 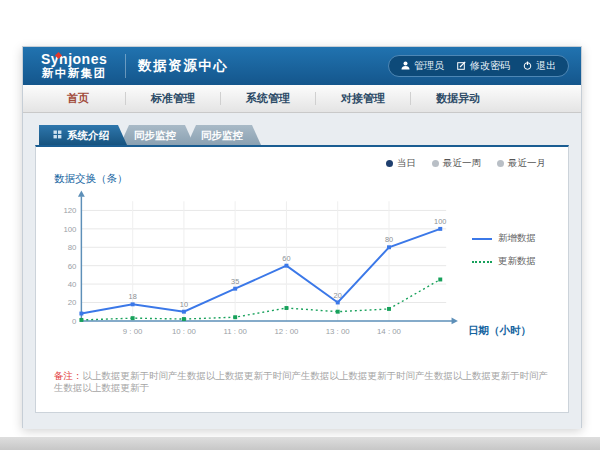 I want to click on legend-new-data-label: 新增数据, so click(x=517, y=238).